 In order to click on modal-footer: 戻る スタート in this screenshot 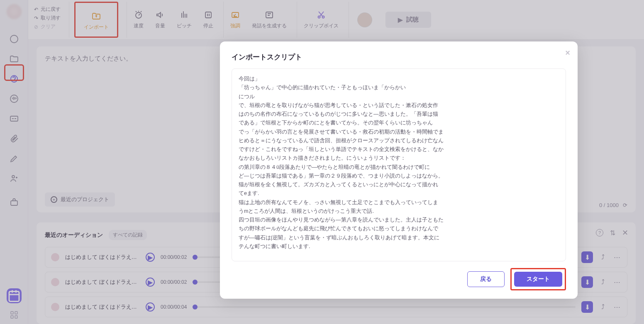, I will do `click(399, 276)`.